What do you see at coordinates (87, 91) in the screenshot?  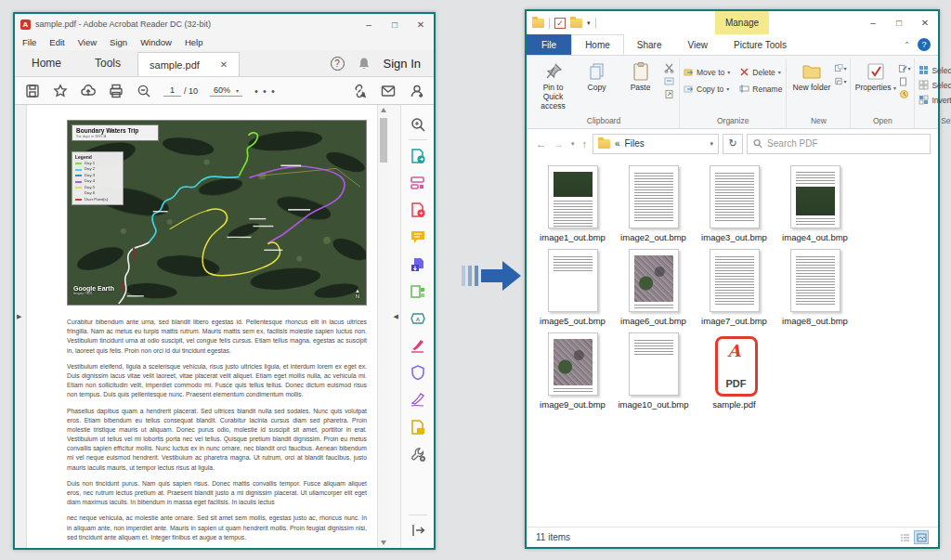 I see `cloud-upload-icon` at bounding box center [87, 91].